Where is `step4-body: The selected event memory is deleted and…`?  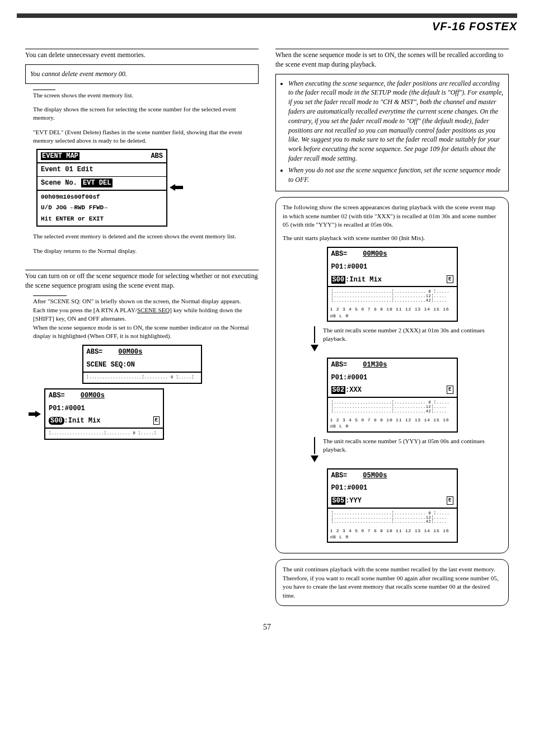 step4-body: The selected event memory is deleted and… is located at coordinates (146, 236).